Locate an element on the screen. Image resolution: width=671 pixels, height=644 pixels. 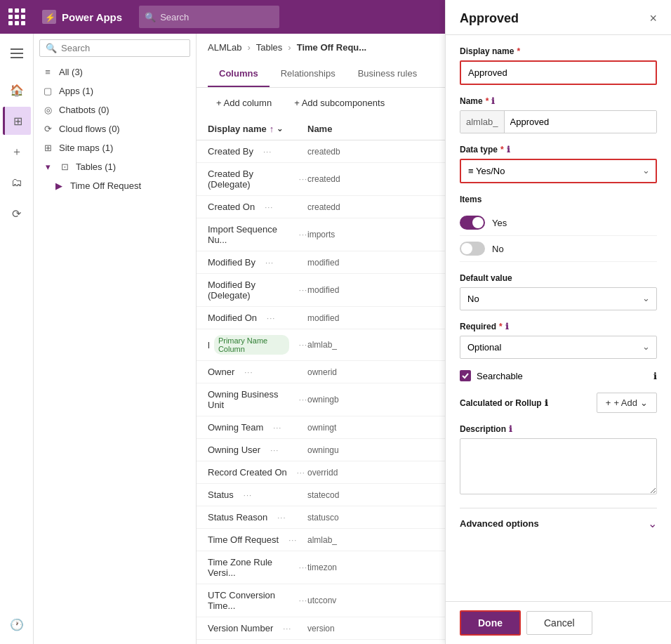
advanced-options-row: Advanced options ⌄ is located at coordinates (559, 523).